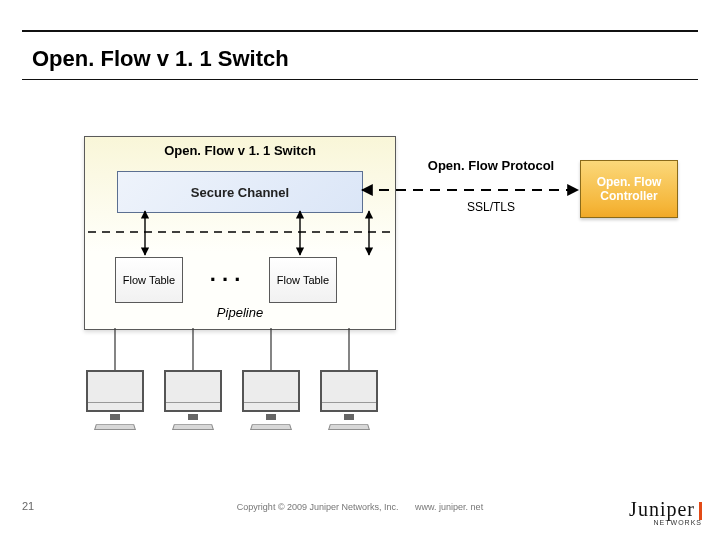 The image size is (720, 540). Describe the element at coordinates (629, 189) in the screenshot. I see `controller-box: Open. Flow Controller` at that location.